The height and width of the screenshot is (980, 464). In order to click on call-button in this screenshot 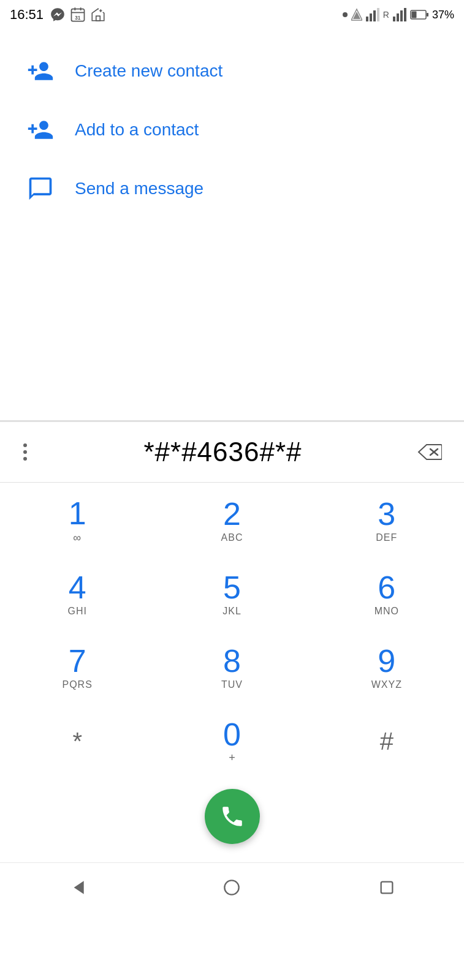, I will do `click(232, 816)`.